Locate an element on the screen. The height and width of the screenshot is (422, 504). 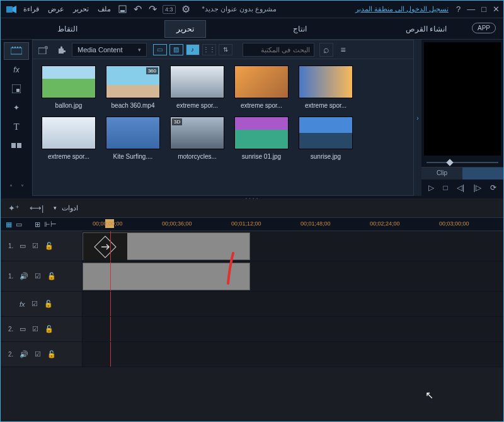
menu-view: عرض is located at coordinates (56, 9).